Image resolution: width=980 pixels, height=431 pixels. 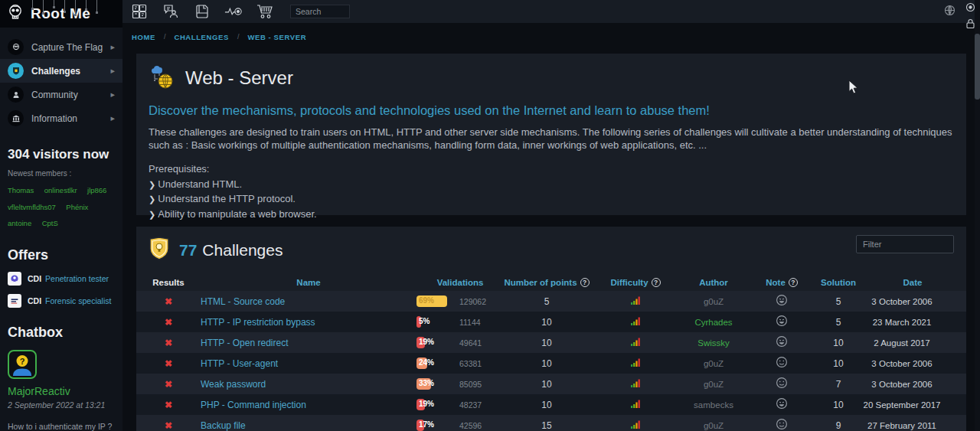 What do you see at coordinates (551, 343) in the screenshot?
I see `table-row: ✖ HTTP - Open redirect 19% 49641 10 Swis…` at bounding box center [551, 343].